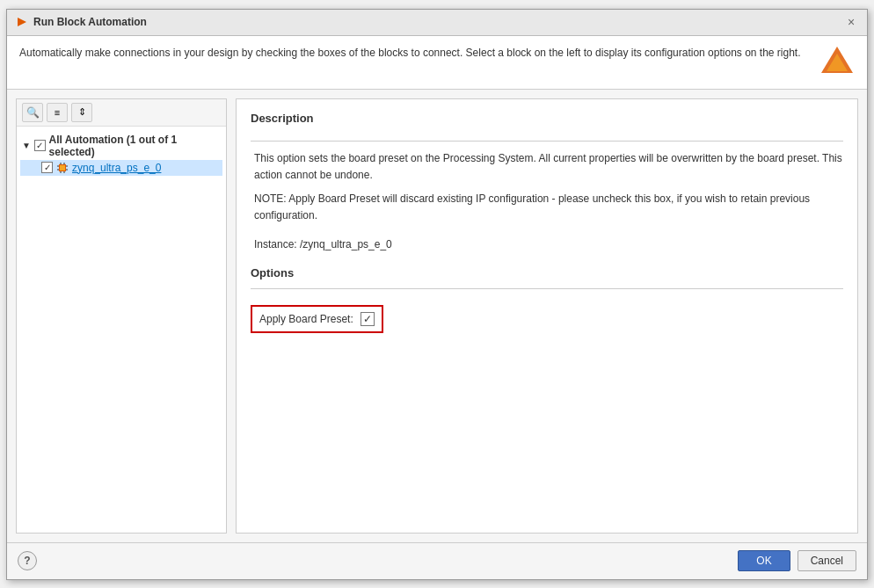 This screenshot has height=588, width=874. I want to click on tree-expand-arrow: ▼, so click(26, 146).